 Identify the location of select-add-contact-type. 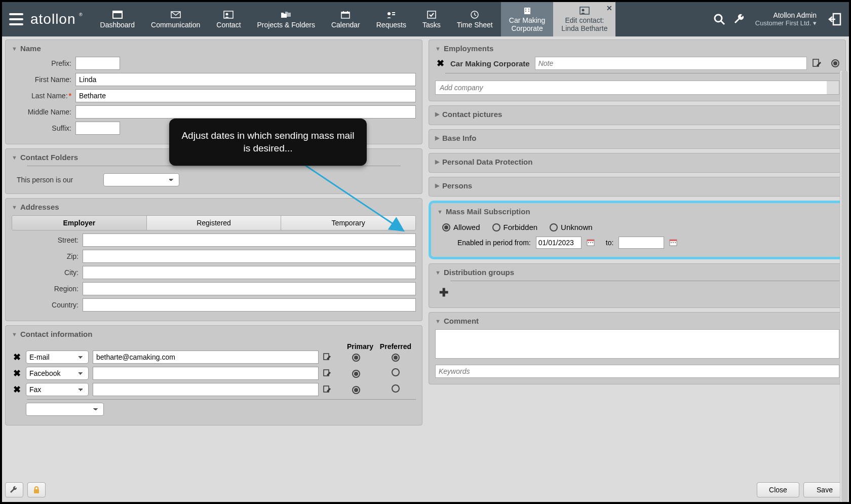
(65, 409).